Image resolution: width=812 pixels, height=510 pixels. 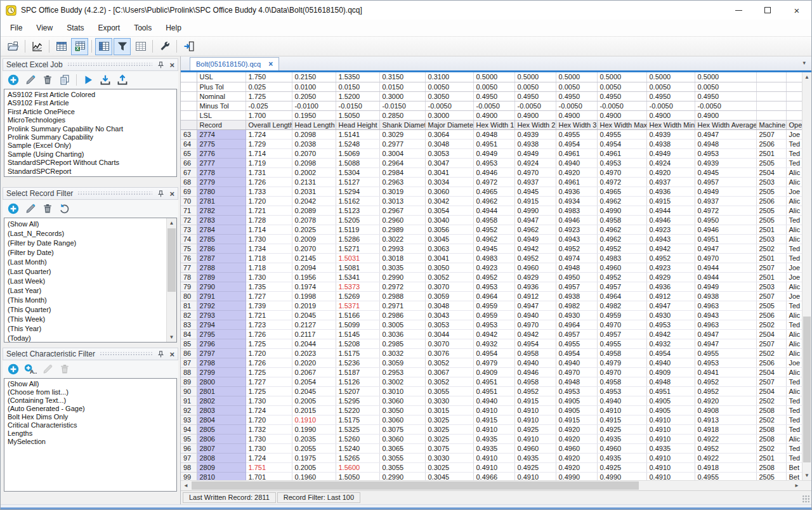 I want to click on menu-stats: Stats, so click(x=75, y=28).